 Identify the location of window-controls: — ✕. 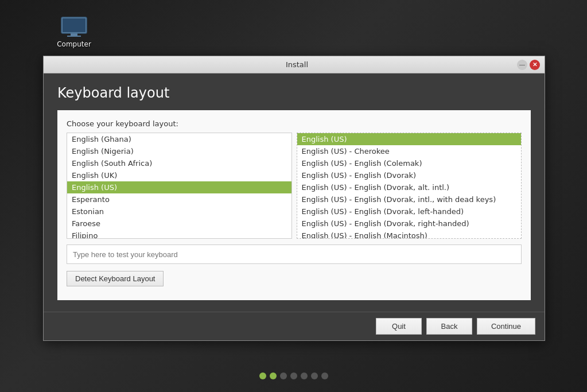
(528, 65).